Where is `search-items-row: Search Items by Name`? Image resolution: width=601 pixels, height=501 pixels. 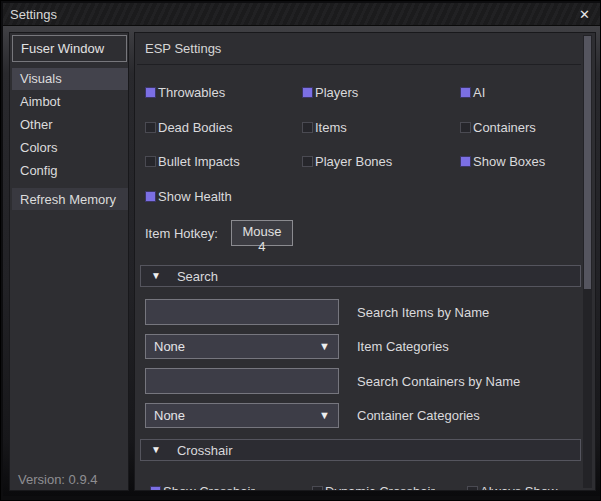
search-items-row: Search Items by Name is located at coordinates (317, 312).